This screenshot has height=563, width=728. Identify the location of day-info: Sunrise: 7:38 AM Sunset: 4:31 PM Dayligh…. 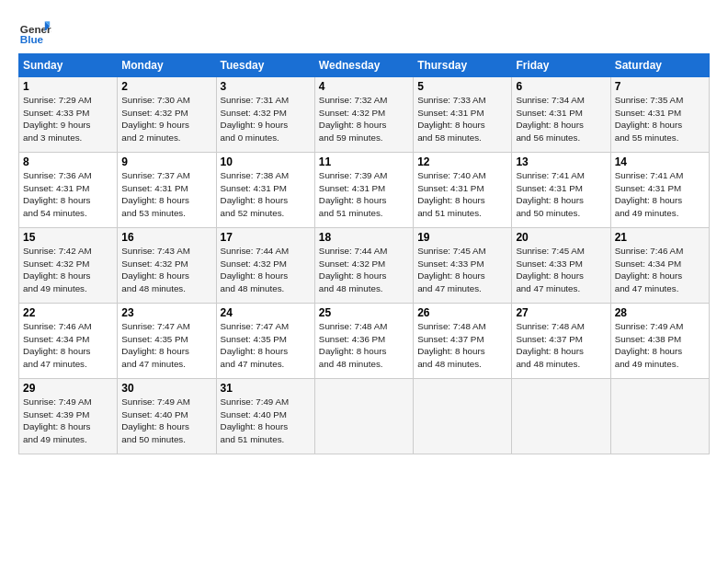
(266, 195).